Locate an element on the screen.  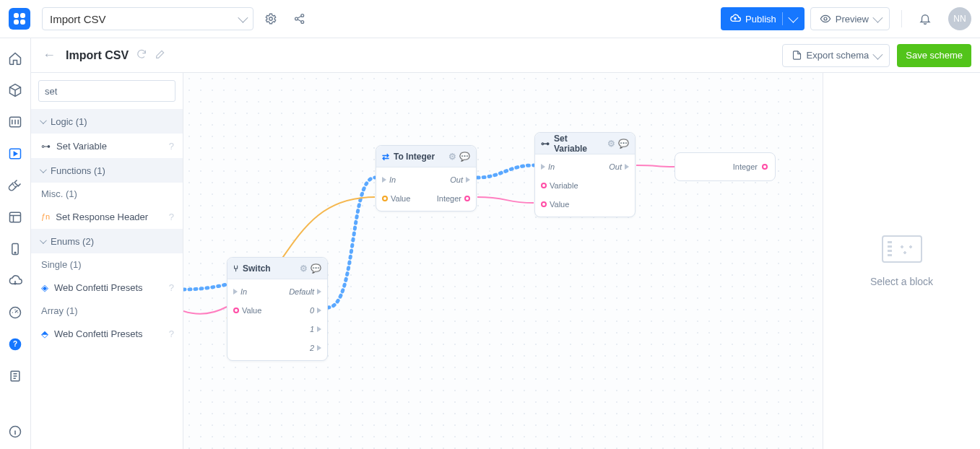
publish-button: Publish is located at coordinates (763, 19).